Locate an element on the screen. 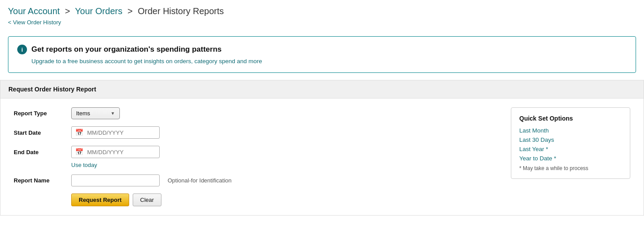 Image resolution: width=644 pixels, height=235 pixels. chevron-down-icon: ▼ is located at coordinates (113, 113).